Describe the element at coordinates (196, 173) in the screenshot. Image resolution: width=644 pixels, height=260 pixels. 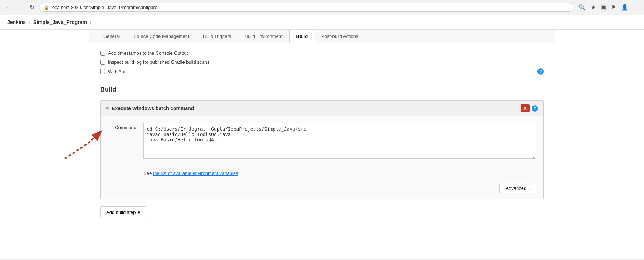
I see `env-variables-link: the list of available environment variab…` at that location.